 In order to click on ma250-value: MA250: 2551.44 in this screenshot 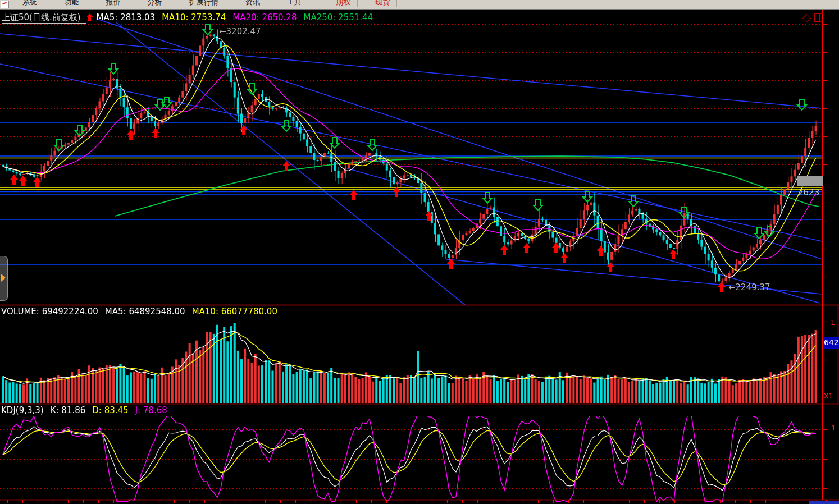, I will do `click(338, 17)`.